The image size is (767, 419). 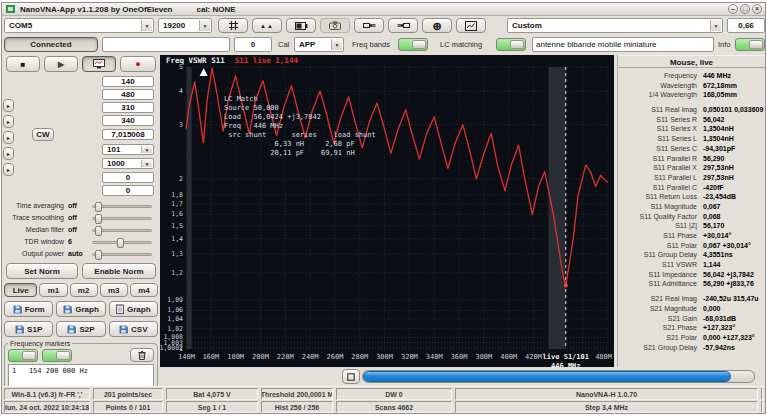 I want to click on svg-text: 2, so click(x=181, y=179).